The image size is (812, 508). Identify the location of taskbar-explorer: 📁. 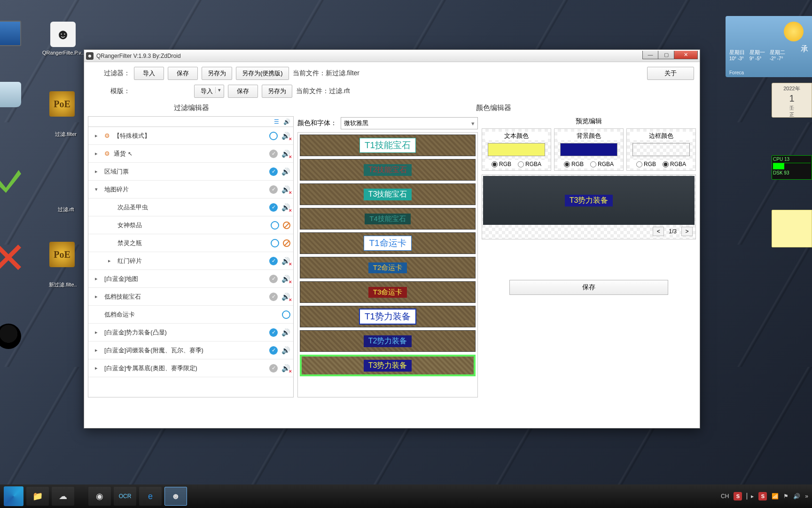
(38, 496).